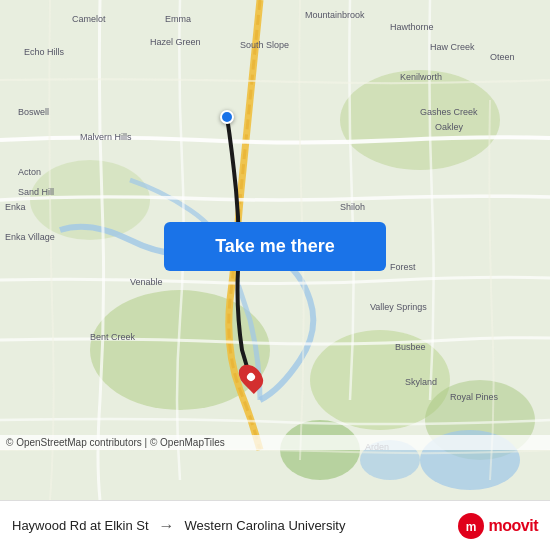 The height and width of the screenshot is (550, 550). What do you see at coordinates (34, 112) in the screenshot?
I see `svg-text: Boswell` at bounding box center [34, 112].